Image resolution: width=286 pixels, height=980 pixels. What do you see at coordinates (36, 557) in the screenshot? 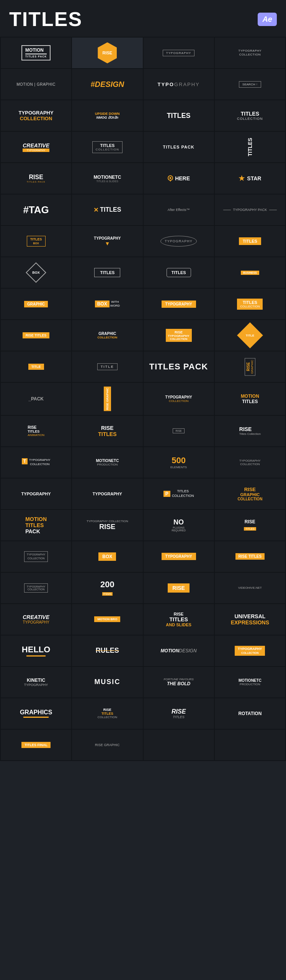
I see `cell-65: TYPOGRAPHYCOLLECTION` at bounding box center [36, 557].